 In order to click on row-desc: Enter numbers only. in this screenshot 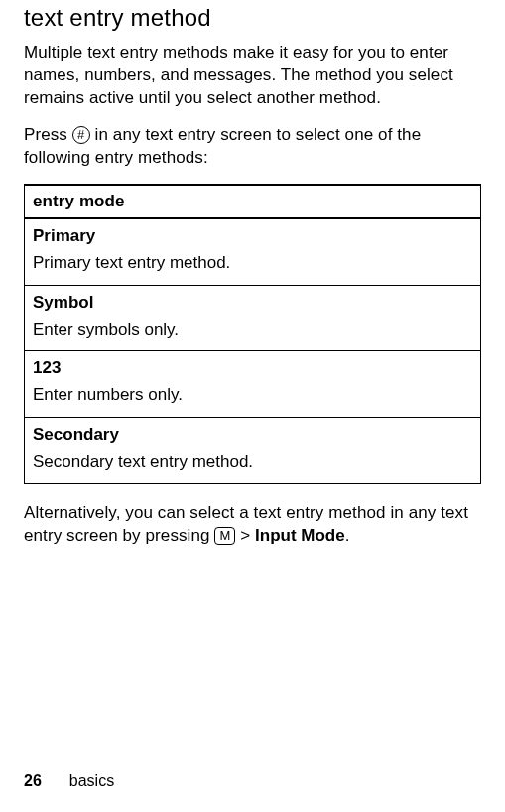, I will do `click(252, 395)`.